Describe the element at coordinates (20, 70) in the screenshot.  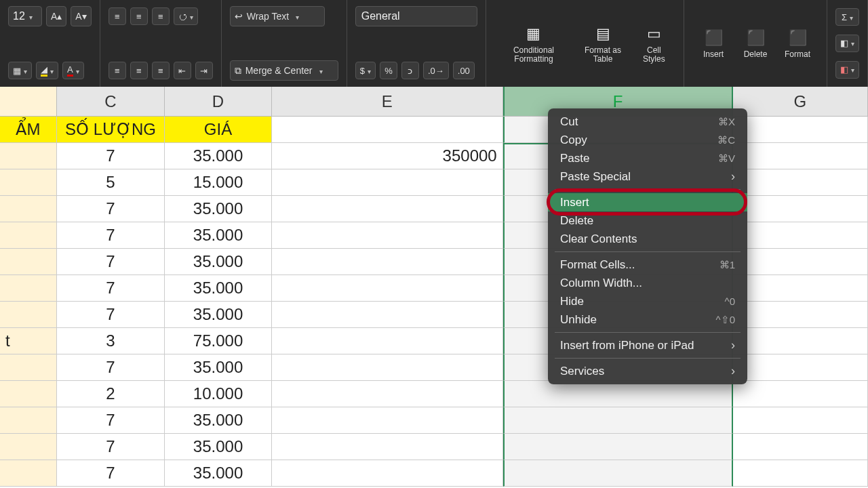
I see `borders-button: ▦` at that location.